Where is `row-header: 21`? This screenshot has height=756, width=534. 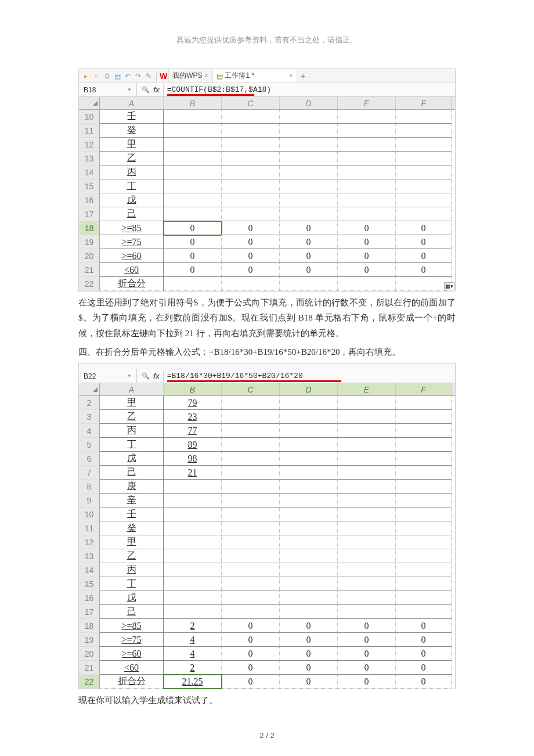
row-header: 21 is located at coordinates (89, 668).